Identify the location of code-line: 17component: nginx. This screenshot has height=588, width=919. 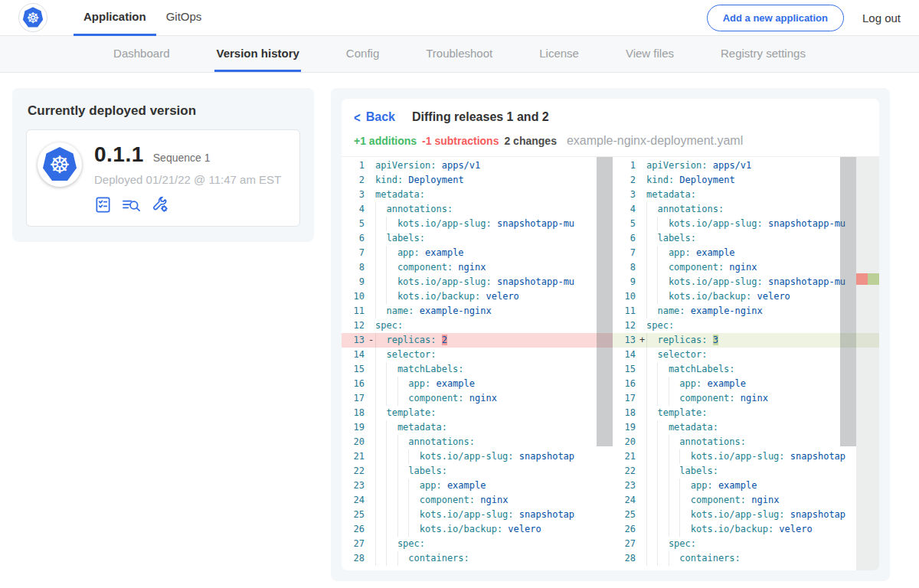
(746, 398).